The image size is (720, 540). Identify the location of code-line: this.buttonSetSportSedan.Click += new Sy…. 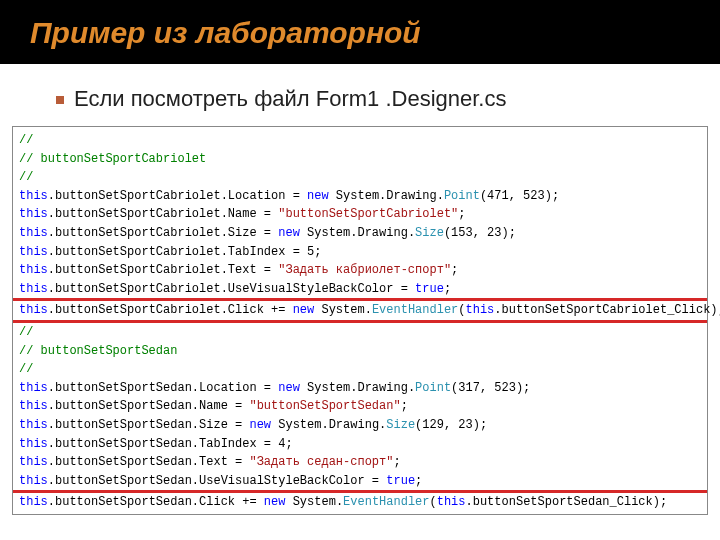
(360, 502).